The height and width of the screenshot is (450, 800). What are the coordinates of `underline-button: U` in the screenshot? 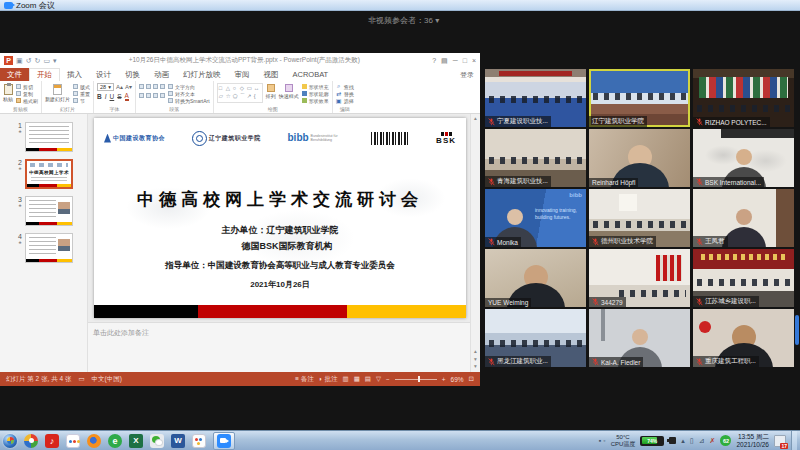 It's located at (112, 96).